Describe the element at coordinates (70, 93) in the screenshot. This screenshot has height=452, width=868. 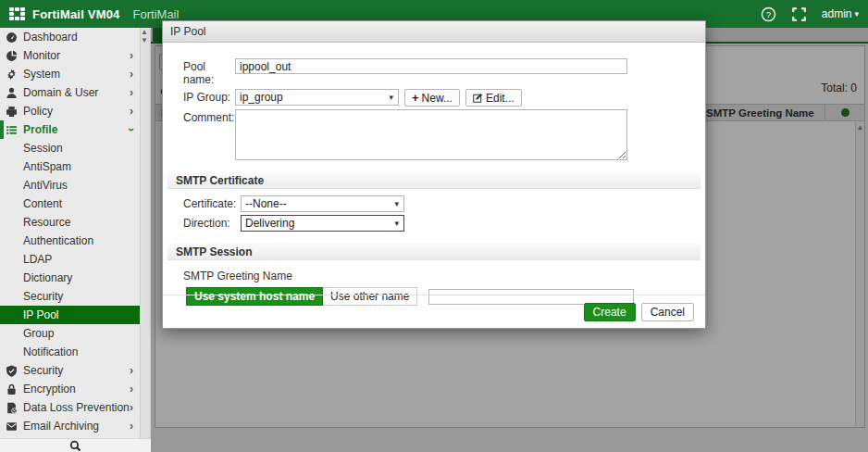
I see `sidebar-item-domain-user: Domain & User›` at that location.